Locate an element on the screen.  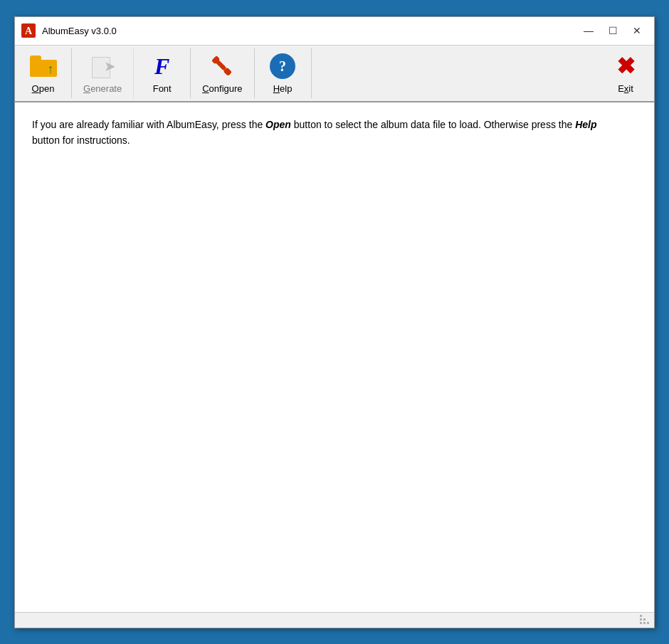
help-reference: Help is located at coordinates (586, 125).